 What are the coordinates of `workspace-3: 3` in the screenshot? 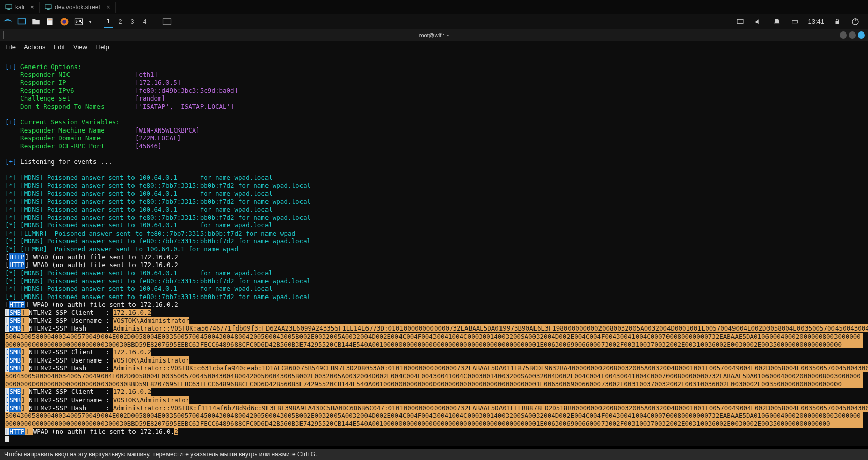 It's located at (132, 22).